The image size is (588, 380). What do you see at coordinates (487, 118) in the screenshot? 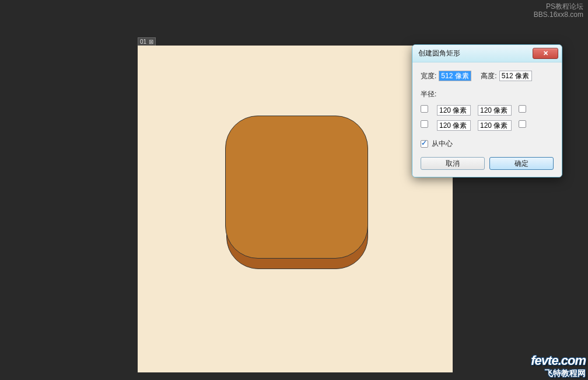
I see `radius-grid` at bounding box center [487, 118].